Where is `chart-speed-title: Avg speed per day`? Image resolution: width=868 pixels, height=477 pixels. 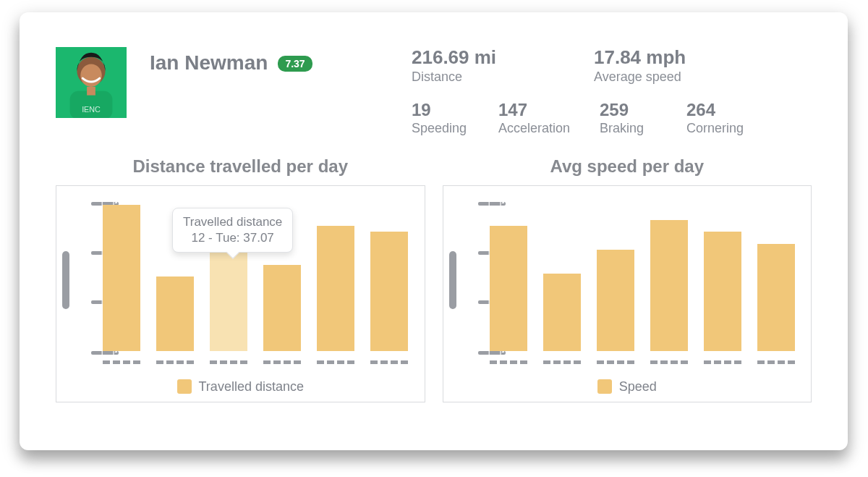 chart-speed-title: Avg speed per day is located at coordinates (626, 166).